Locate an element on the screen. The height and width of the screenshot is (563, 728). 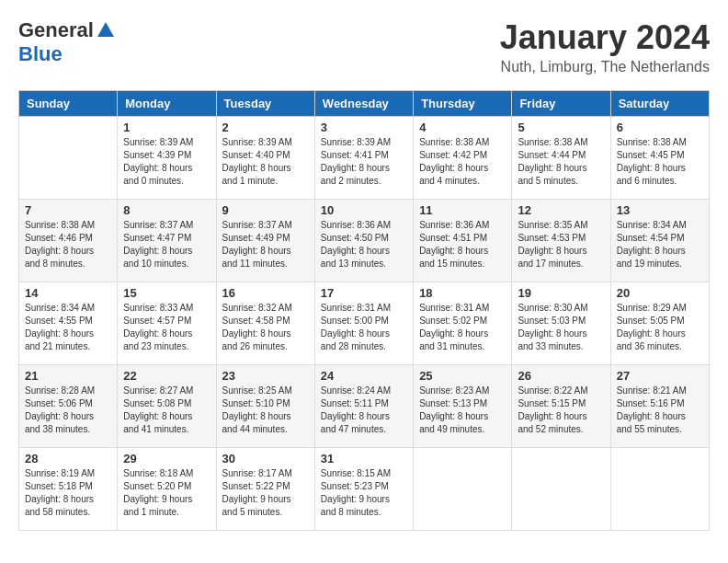
day-info: Sunrise: 8:34 AMSunset: 4:54 PMDaylight:… is located at coordinates (660, 245).